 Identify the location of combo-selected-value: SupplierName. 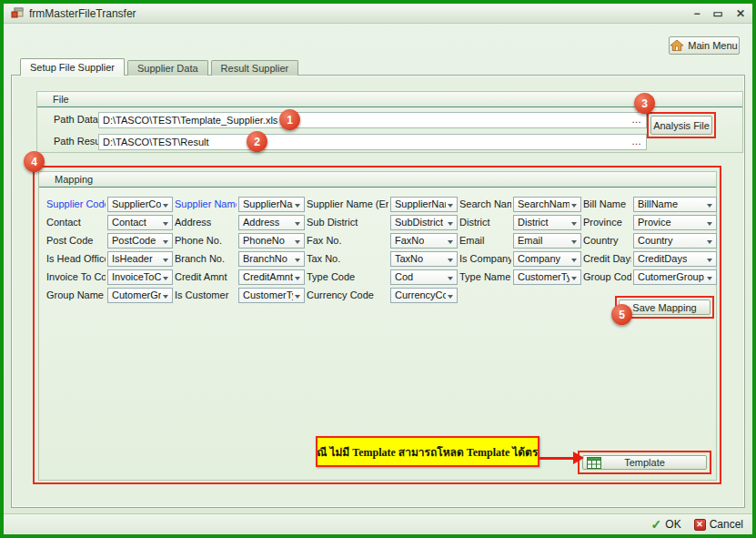
(267, 204).